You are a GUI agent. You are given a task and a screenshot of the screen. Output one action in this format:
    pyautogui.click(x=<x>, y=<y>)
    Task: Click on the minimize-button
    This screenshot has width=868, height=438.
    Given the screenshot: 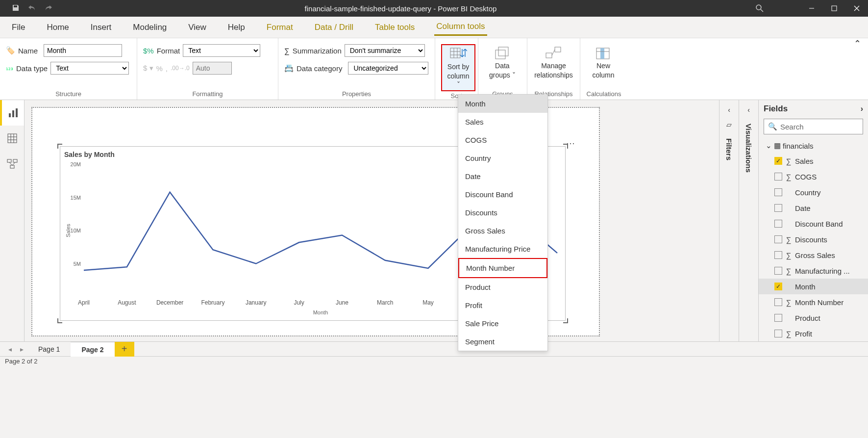 What is the action you would take?
    pyautogui.click(x=812, y=8)
    